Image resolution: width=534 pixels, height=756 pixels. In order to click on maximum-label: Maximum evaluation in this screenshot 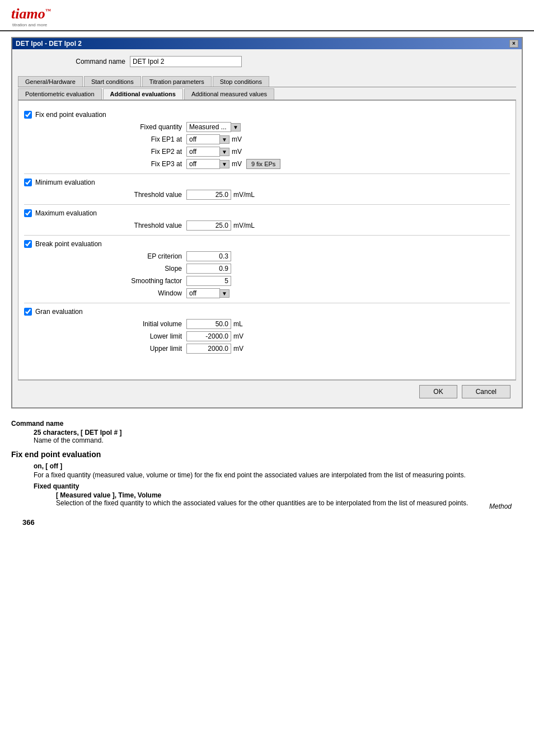, I will do `click(66, 213)`.